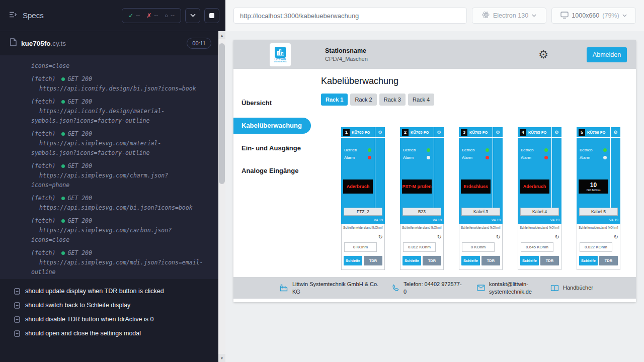 The width and height of the screenshot is (644, 362). I want to click on test-item: should update display when TDR button is…, so click(109, 291).